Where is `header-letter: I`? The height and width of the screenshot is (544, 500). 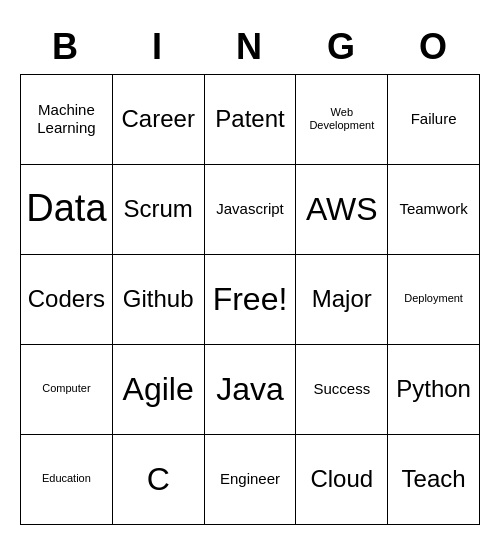
header-letter: I is located at coordinates (158, 47).